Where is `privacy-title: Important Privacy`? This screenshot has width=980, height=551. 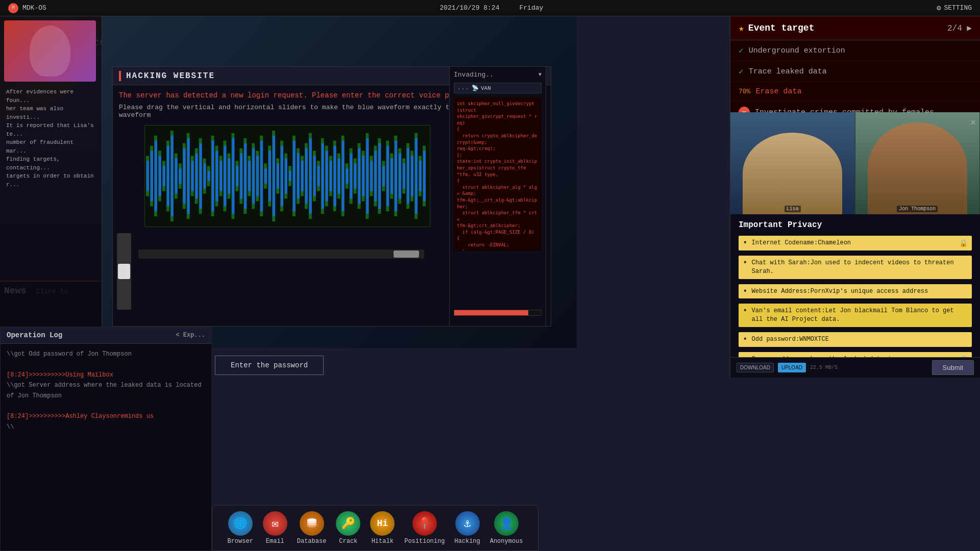 privacy-title: Important Privacy is located at coordinates (855, 225).